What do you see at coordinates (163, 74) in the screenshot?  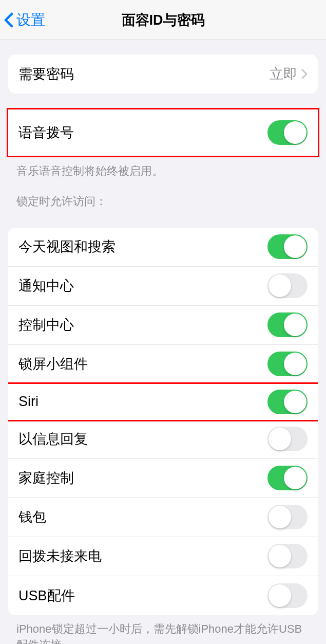 I see `require-passcode-row: 需要密码 立即` at bounding box center [163, 74].